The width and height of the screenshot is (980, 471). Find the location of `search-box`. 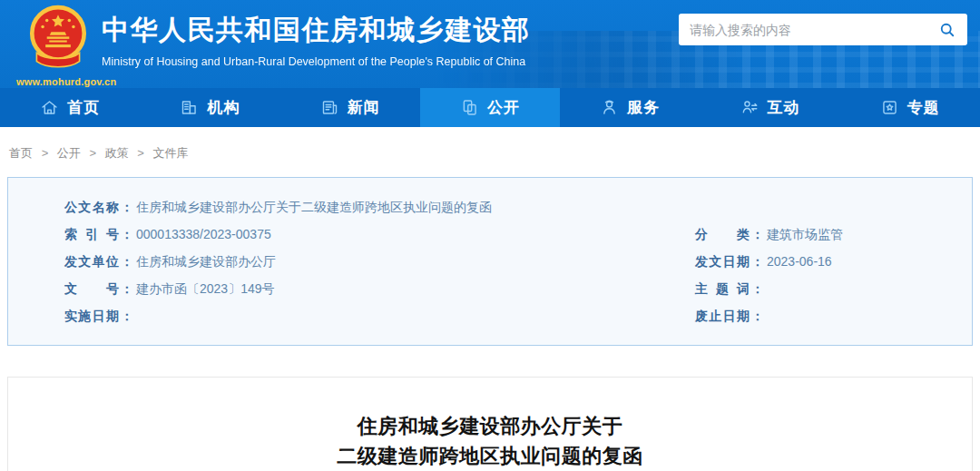

search-box is located at coordinates (823, 29).